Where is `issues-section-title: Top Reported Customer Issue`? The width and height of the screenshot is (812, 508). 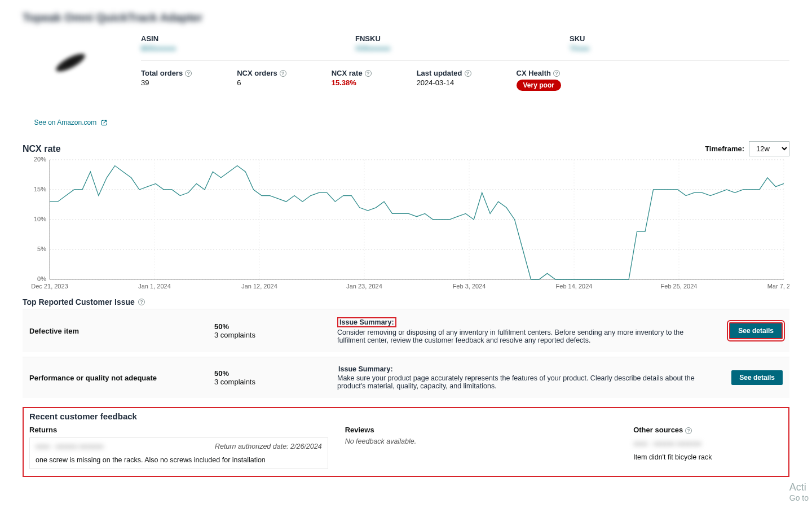
issues-section-title: Top Reported Customer Issue is located at coordinates (79, 302).